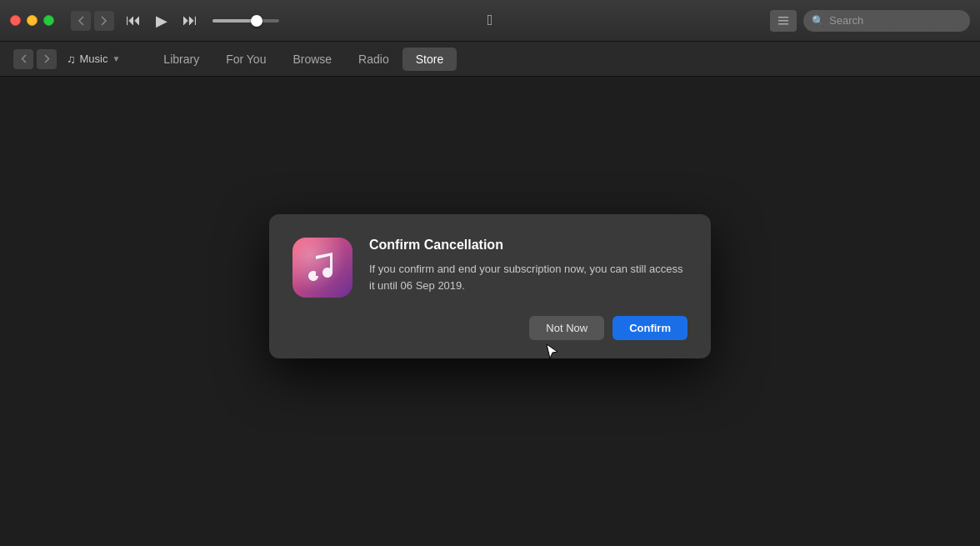  Describe the element at coordinates (490, 268) in the screenshot. I see `dialog-content: Confirm Cancellation If you confirm and …` at that location.